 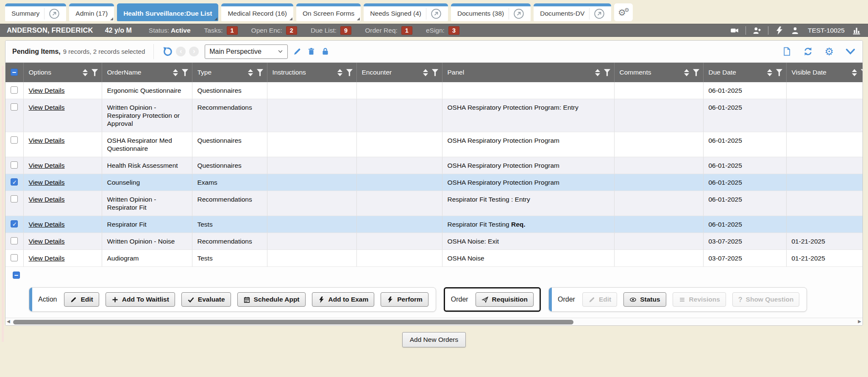 What do you see at coordinates (434, 258) in the screenshot?
I see `table-row: View DetailsAudiogramTestsOSHA Noise03-0…` at bounding box center [434, 258].